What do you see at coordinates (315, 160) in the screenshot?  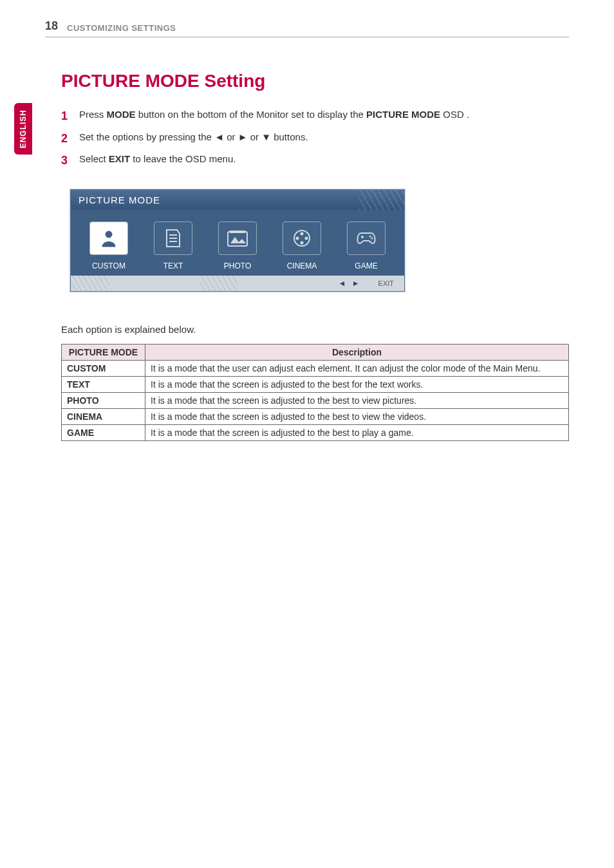 I see `step-3: 3 Select EXIT to leave the OSD menu.` at bounding box center [315, 160].